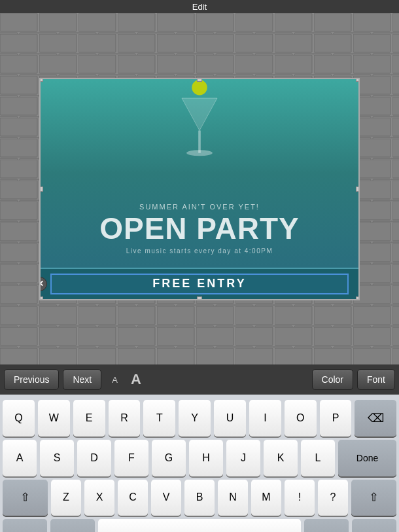 The image size is (399, 532). Describe the element at coordinates (266, 418) in the screenshot. I see `key-i: I` at that location.